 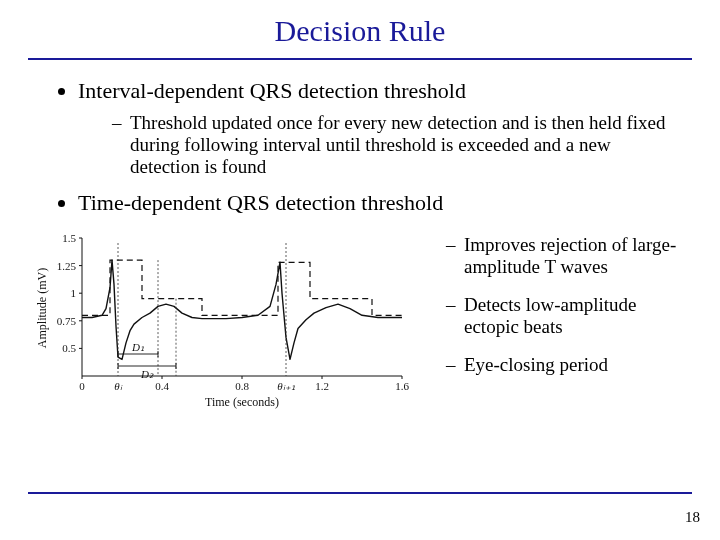 I want to click on threshold-line, so click(x=242, y=288).